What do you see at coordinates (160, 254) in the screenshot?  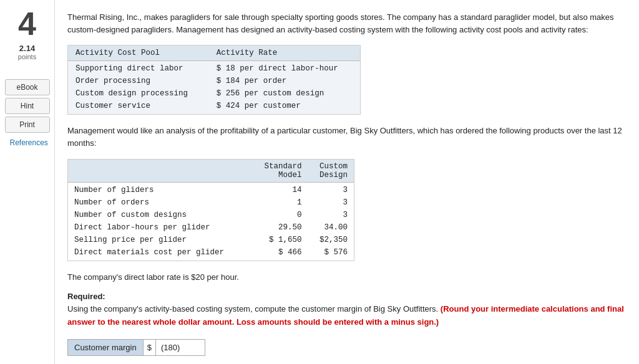 I see `product-label-cell: Direct materials cost per glider` at bounding box center [160, 254].